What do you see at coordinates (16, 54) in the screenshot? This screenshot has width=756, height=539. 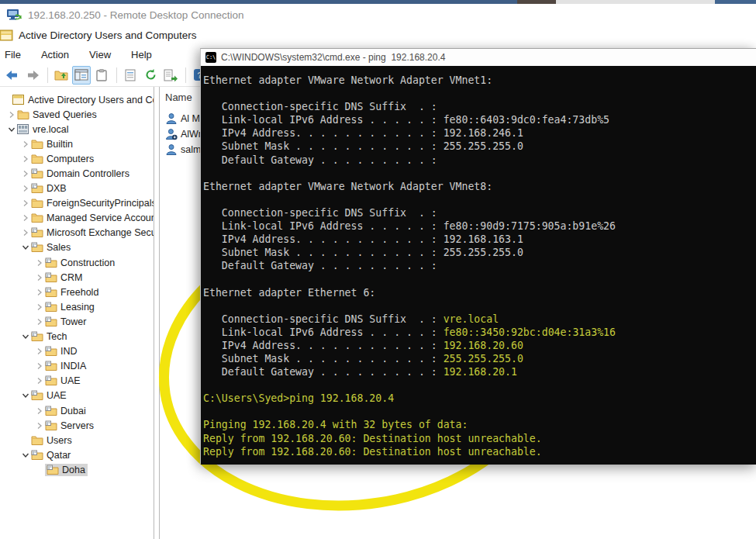 I see `menu-file: File` at bounding box center [16, 54].